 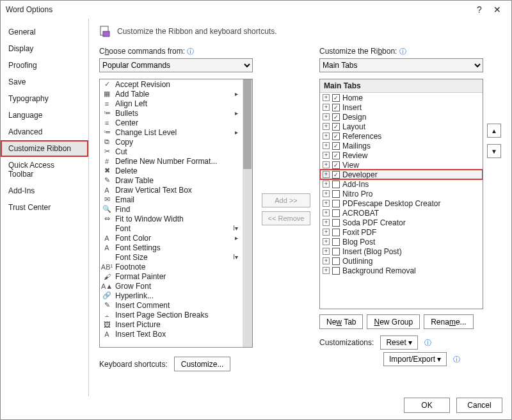 What do you see at coordinates (401, 155) in the screenshot?
I see `tab-item-review: +✓Review` at bounding box center [401, 155].